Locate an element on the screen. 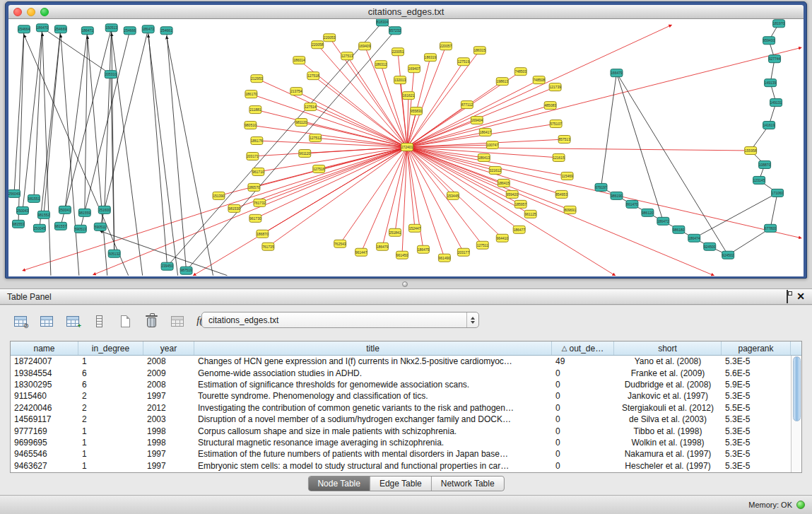 The width and height of the screenshot is (812, 514). graph-node: 254664 is located at coordinates (24, 30).